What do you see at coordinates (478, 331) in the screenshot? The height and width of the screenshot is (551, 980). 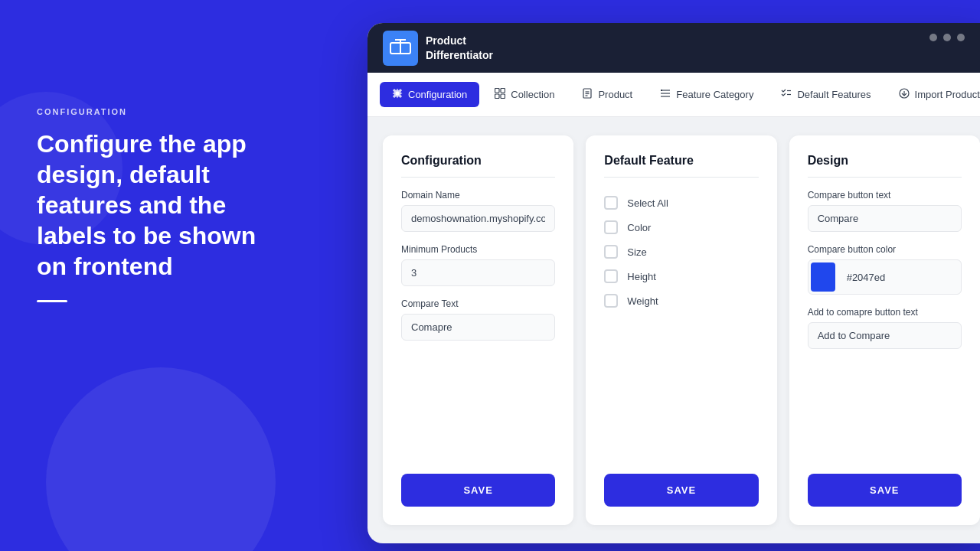 I see `configuration-card: Configuration Domain Name Minimum Produc…` at bounding box center [478, 331].